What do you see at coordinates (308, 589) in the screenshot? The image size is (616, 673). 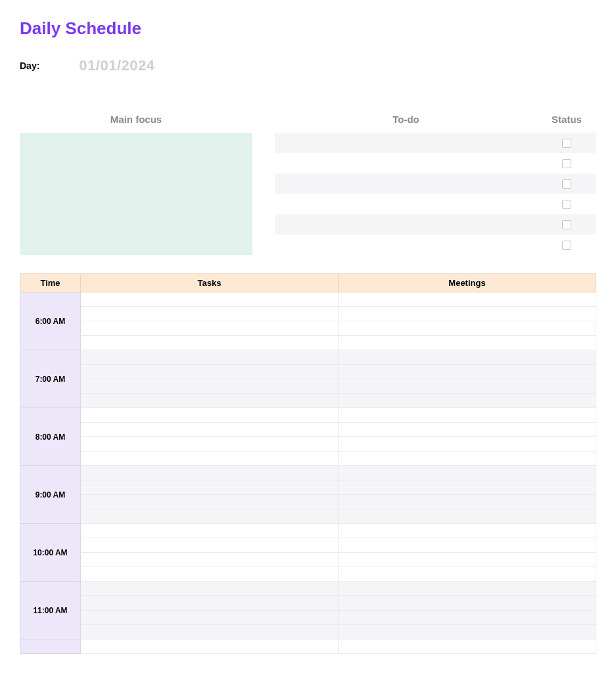 I see `schedule-row: 11:00 AM` at bounding box center [308, 589].